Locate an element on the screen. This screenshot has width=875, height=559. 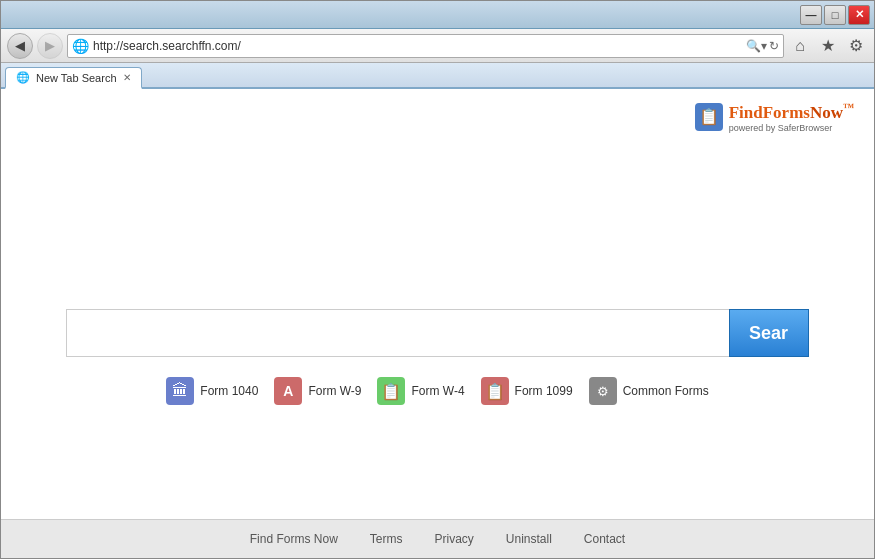
logo-trademark: ™ is located at coordinates (848, 107).